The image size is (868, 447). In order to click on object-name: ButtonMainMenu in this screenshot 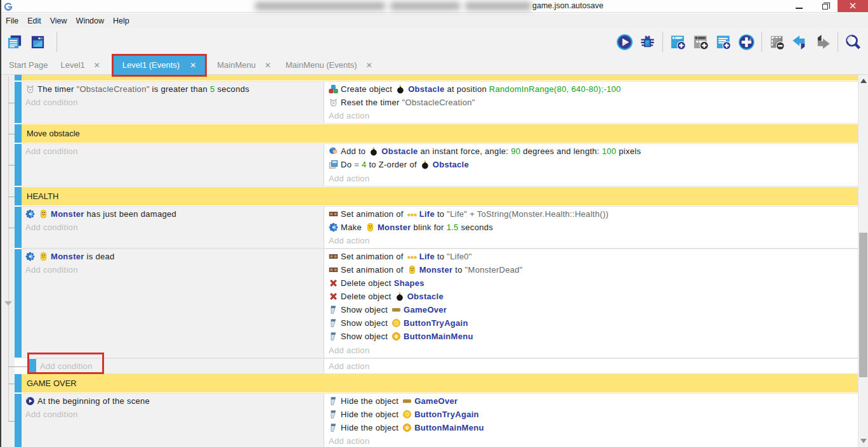, I will do `click(449, 427)`.